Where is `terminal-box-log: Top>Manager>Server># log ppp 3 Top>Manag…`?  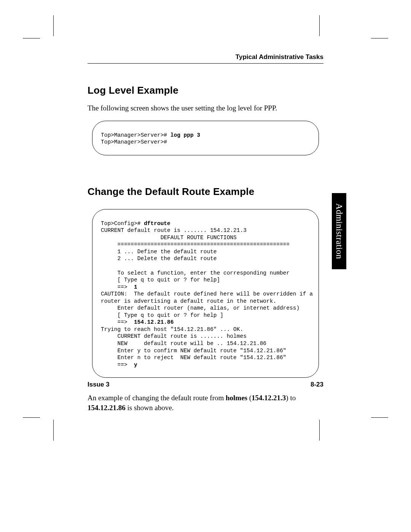 terminal-box-log: Top>Manager>Server># log ppp 3 Top>Manag… is located at coordinates (206, 138).